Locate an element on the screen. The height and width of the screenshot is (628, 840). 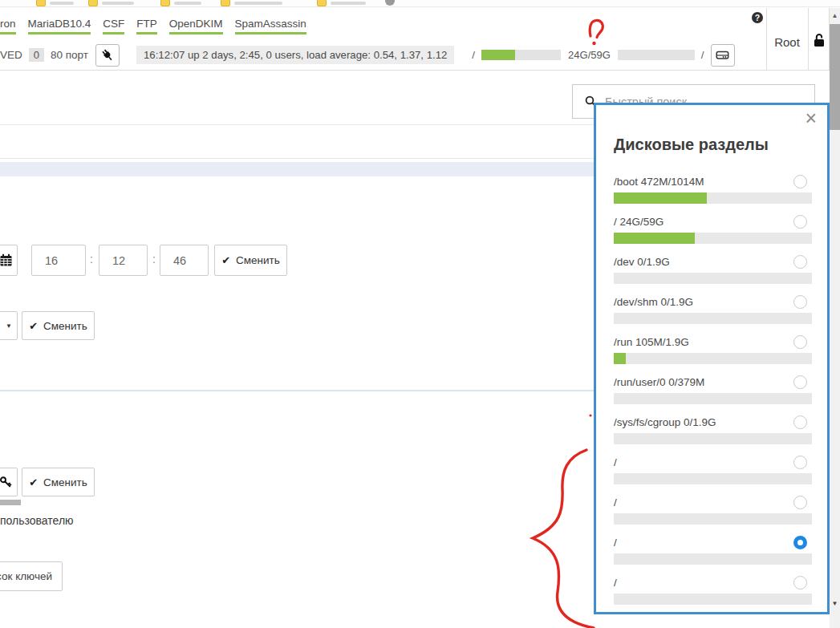
topbar: ronMariaDB10.4CSFFTPOpenDKIMSpamAssassin… is located at coordinates (420, 39).